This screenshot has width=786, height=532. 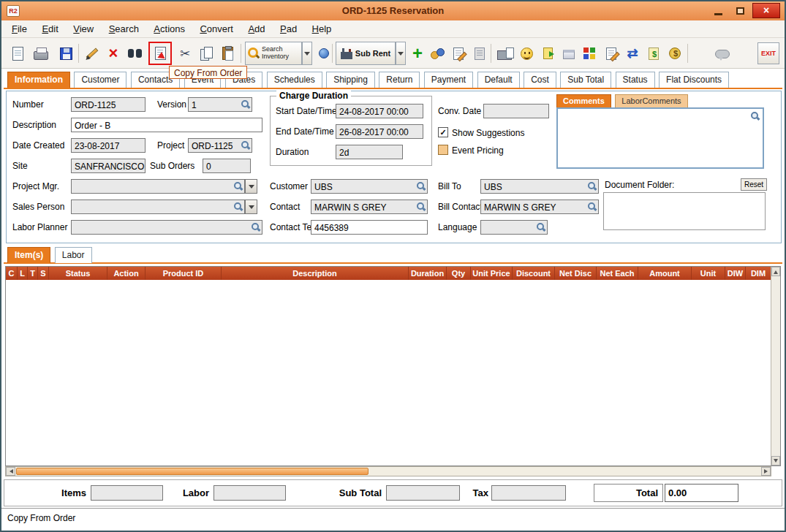 I want to click on print-button, so click(x=41, y=53).